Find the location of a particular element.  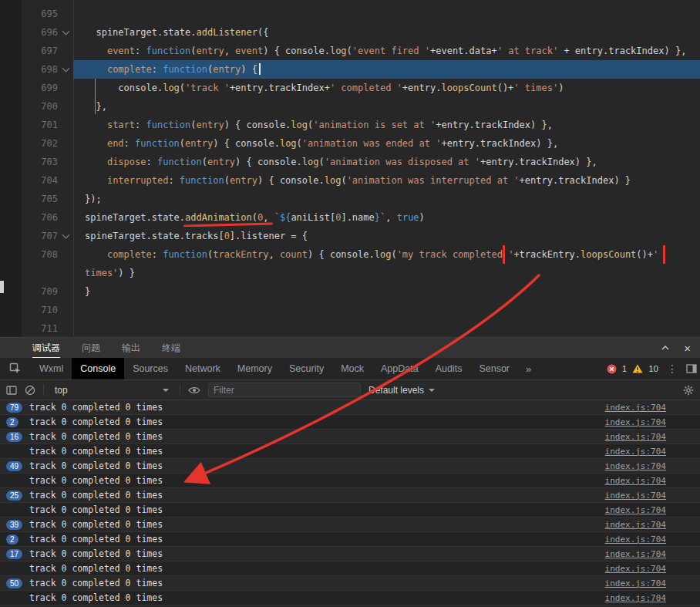

devtools-tab-sources: Sources is located at coordinates (150, 369).